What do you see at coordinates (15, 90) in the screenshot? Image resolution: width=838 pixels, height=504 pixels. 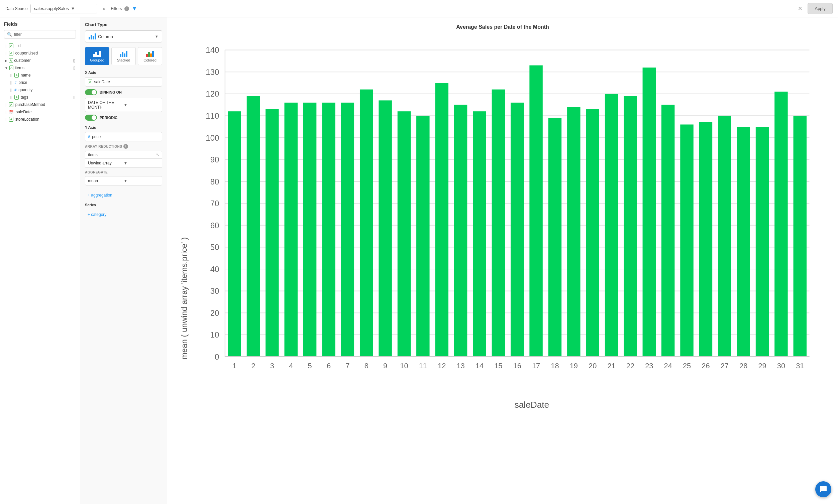 I see `type-icon-quantity: #` at bounding box center [15, 90].